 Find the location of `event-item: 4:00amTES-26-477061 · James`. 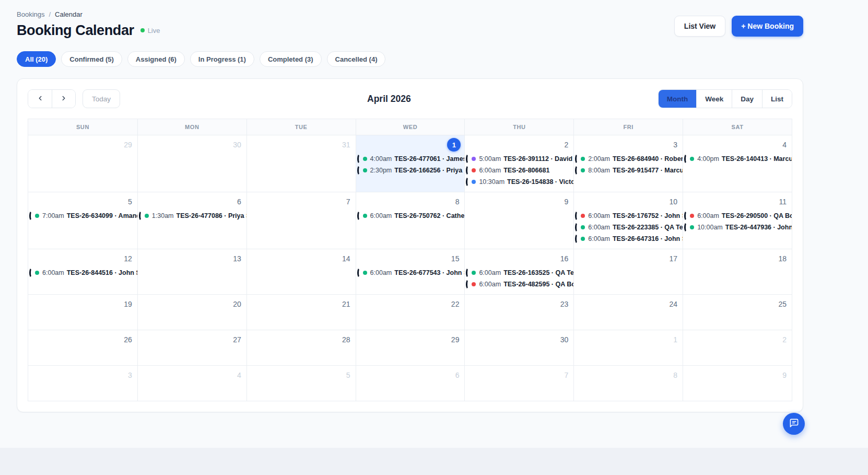

event-item: 4:00amTES-26-477061 · James is located at coordinates (410, 159).